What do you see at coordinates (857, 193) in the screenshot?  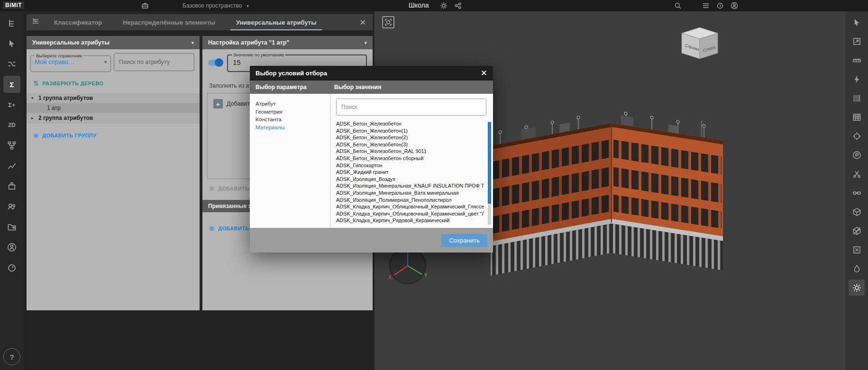 I see `link-icon` at bounding box center [857, 193].